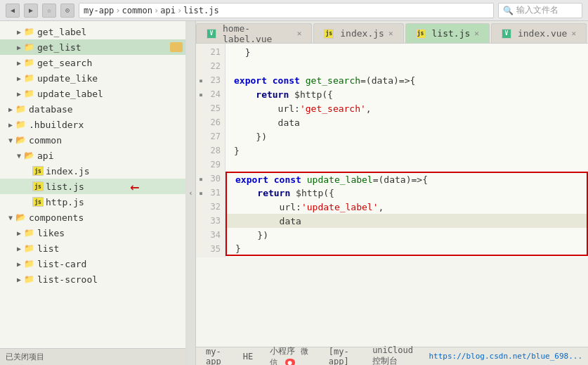 This screenshot has height=365, width=588. What do you see at coordinates (342, 356) in the screenshot?
I see `bottom-tab-myapp-bracket: [my-app]` at bounding box center [342, 356].